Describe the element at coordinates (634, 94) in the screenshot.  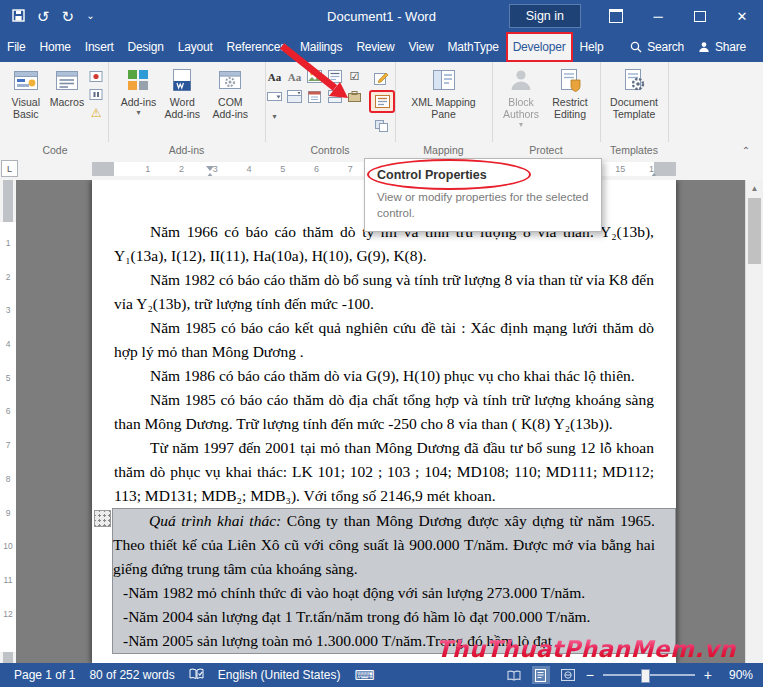
I see `document-template-button: Document Template` at that location.